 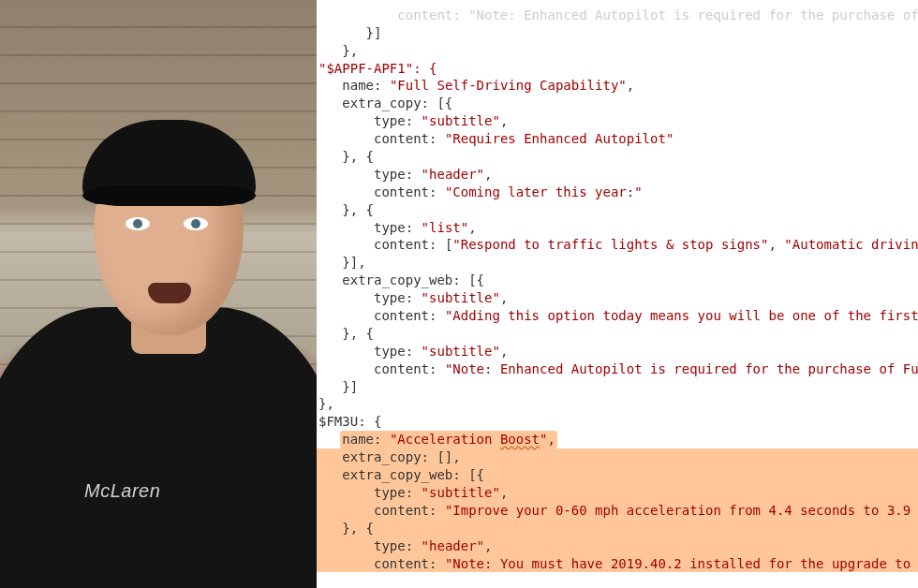 I want to click on code-str: "Respond to traffic lights & stop signs", so click(x=611, y=244).